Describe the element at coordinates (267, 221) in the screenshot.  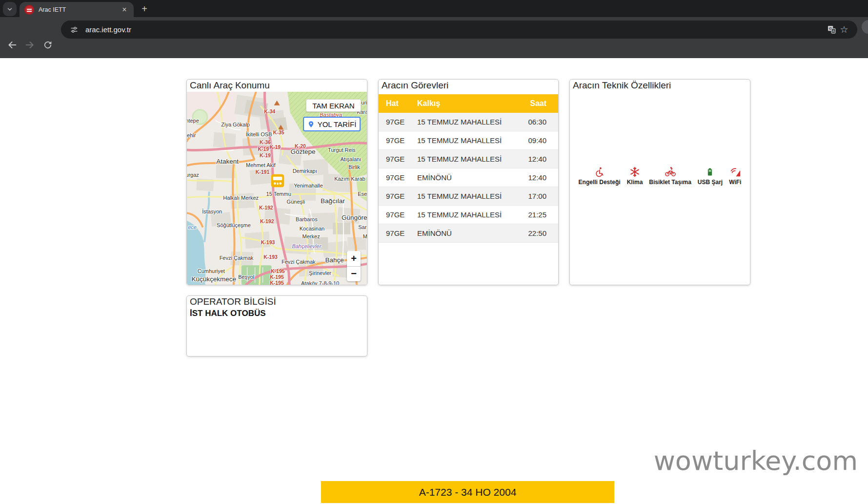
I see `road-label: K-192` at that location.